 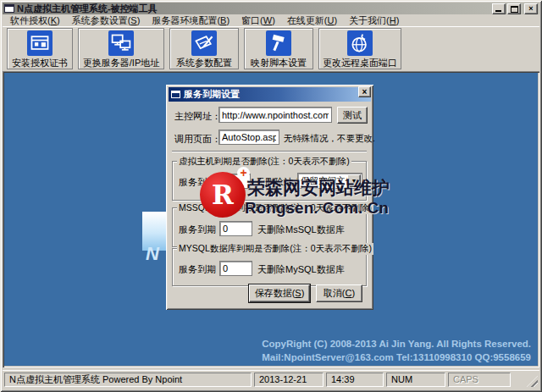 What do you see at coordinates (396, 344) in the screenshot?
I see `copyright-line1: CopyRight (C) 2008-2013 Ai Jin Yang. All…` at bounding box center [396, 344].